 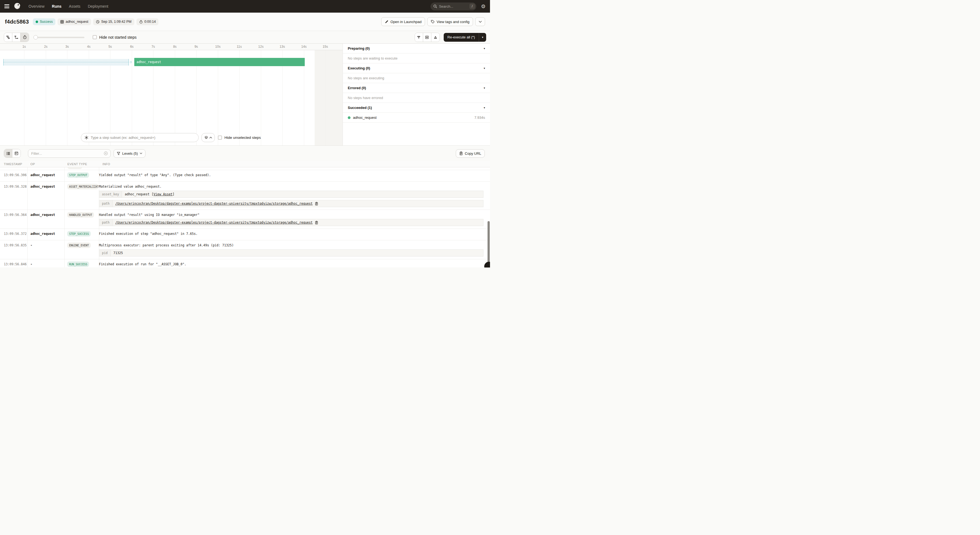 What do you see at coordinates (291, 194) in the screenshot?
I see `metadata-row-asset-key: asset_key adhoc_request [View Asset]` at bounding box center [291, 194].